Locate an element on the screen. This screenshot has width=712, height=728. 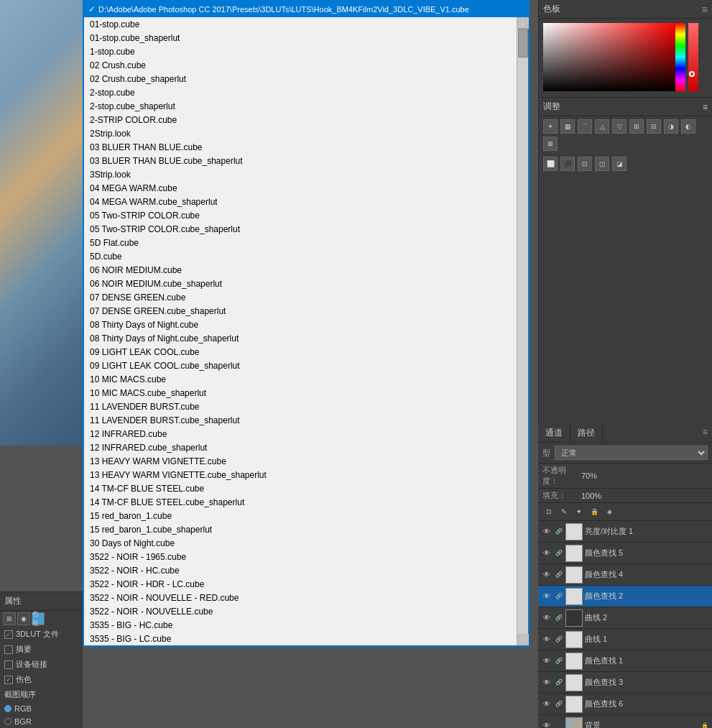
dropdown-item: 14 TM-CF BLUE STEEL.cube_shaperlut is located at coordinates (306, 502).